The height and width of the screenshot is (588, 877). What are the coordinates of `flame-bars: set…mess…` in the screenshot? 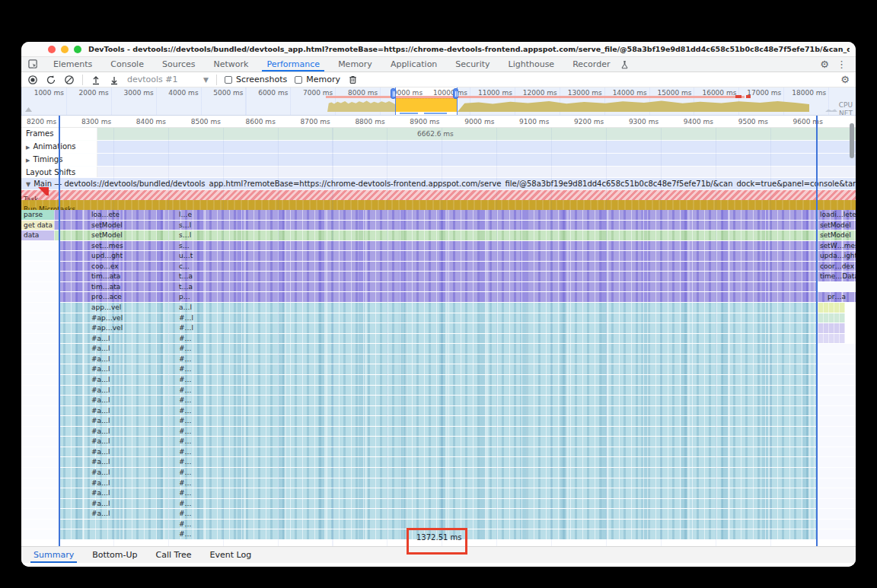 It's located at (438, 246).